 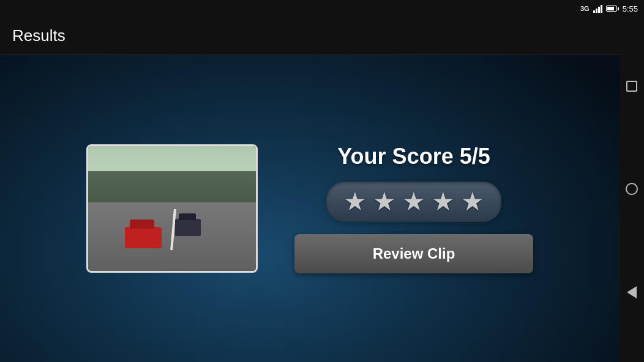 I want to click on car-red, so click(x=143, y=237).